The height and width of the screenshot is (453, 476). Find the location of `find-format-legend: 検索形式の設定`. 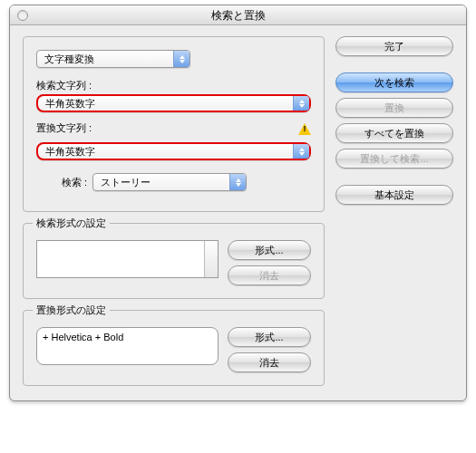

find-format-legend: 検索形式の設定 is located at coordinates (71, 223).